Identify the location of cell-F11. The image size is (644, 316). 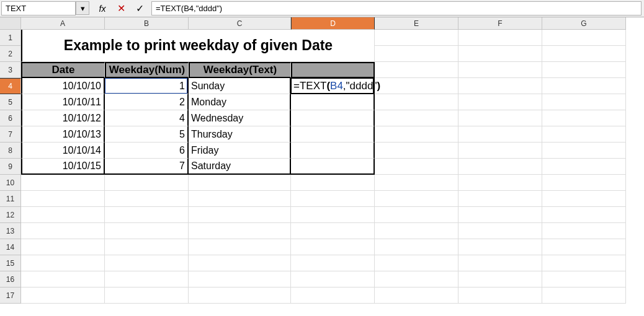
(500, 199).